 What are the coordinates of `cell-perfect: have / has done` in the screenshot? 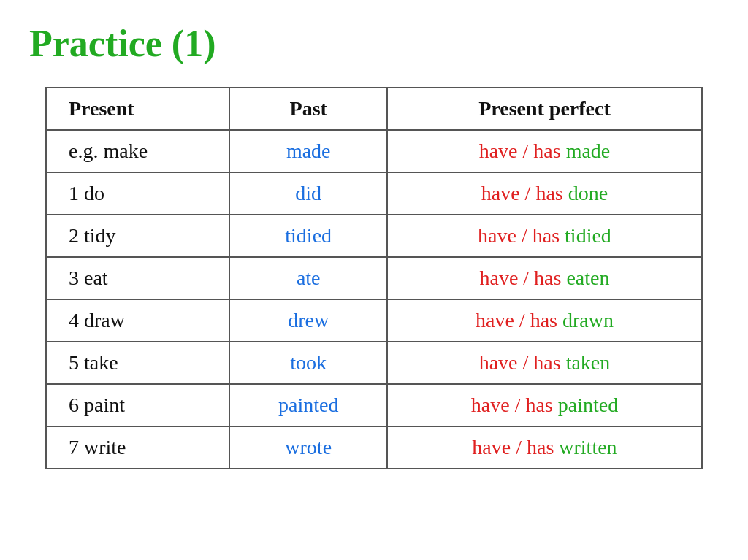 It's located at (545, 193).